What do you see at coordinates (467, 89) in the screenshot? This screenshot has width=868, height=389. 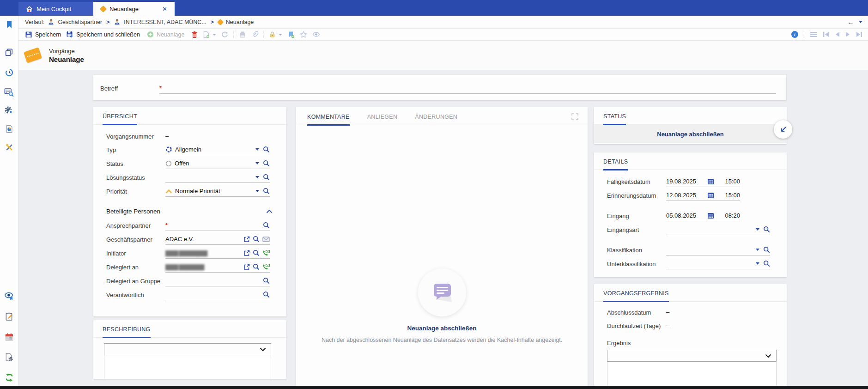 I see `betreff-input: *` at bounding box center [467, 89].